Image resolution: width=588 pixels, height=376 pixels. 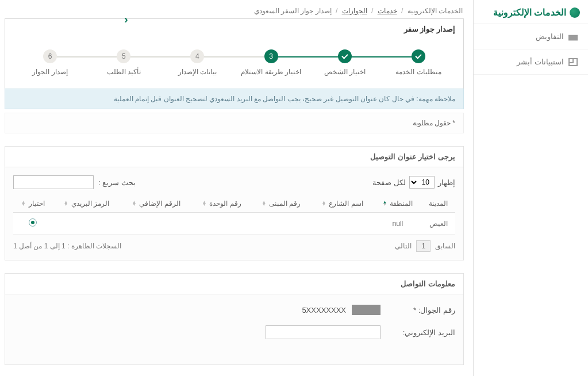 I want to click on cell-postal, so click(x=86, y=224).